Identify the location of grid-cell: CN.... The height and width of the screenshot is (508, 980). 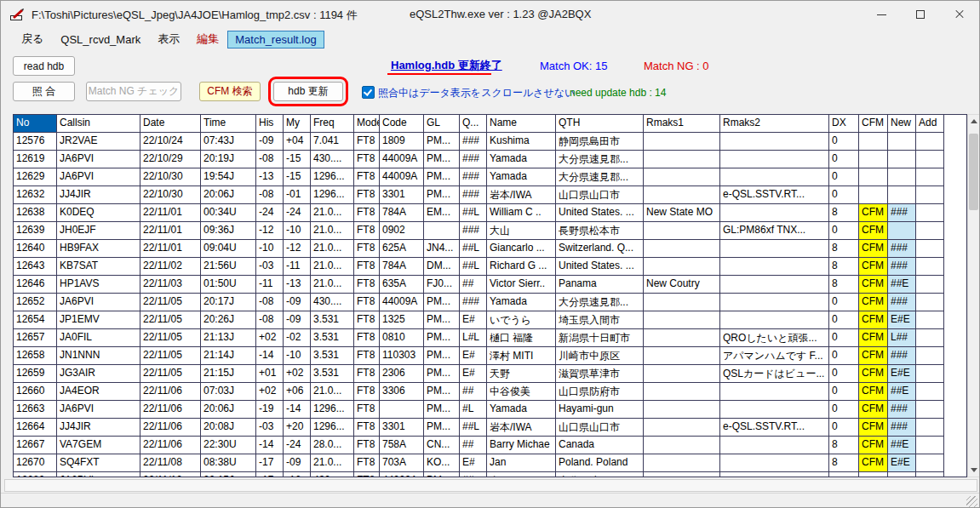
(442, 446).